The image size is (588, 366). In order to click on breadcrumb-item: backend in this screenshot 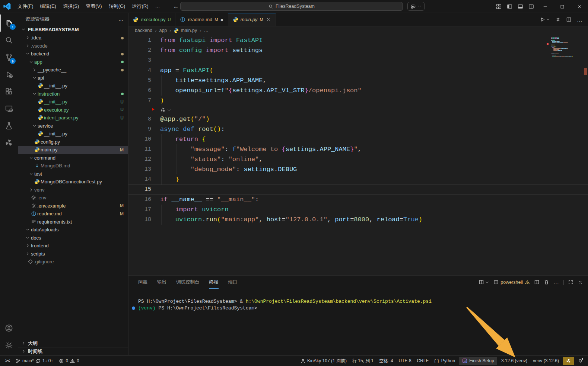, I will do `click(144, 30)`.